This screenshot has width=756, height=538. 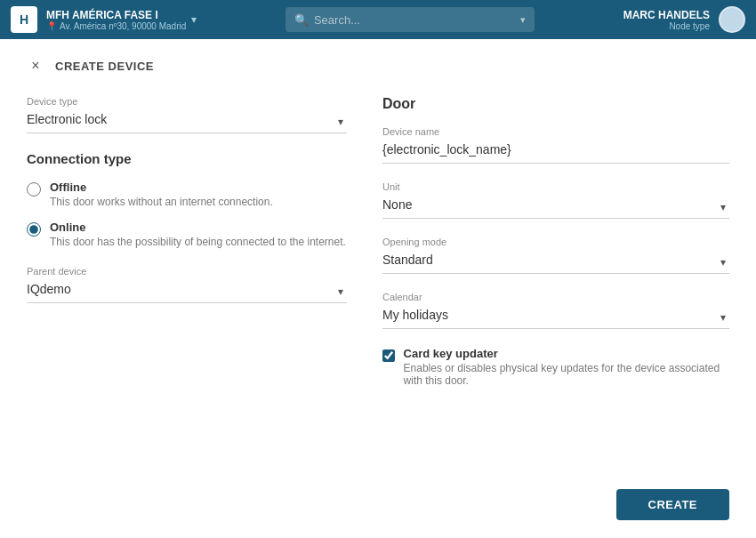 What do you see at coordinates (414, 20) in the screenshot?
I see `search-input` at bounding box center [414, 20].